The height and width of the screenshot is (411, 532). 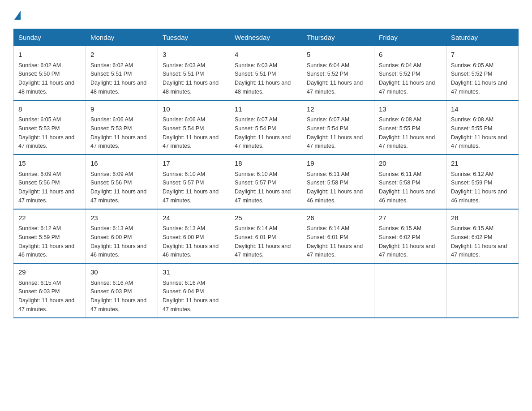 What do you see at coordinates (339, 38) in the screenshot?
I see `header-day-thursday: Thursday` at bounding box center [339, 38].